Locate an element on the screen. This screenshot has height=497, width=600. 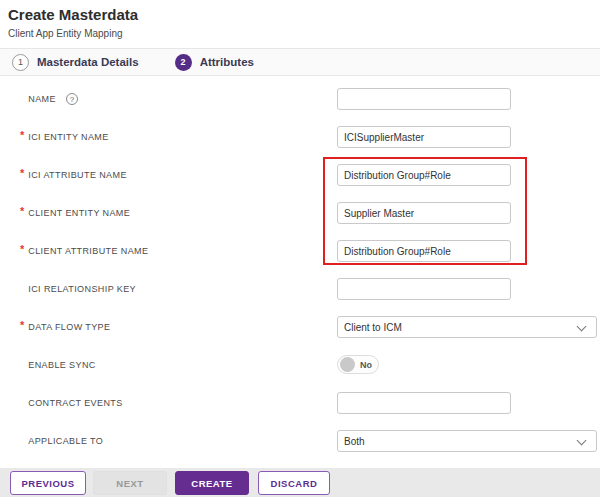
previous-button: PREVIOUS is located at coordinates (48, 483).